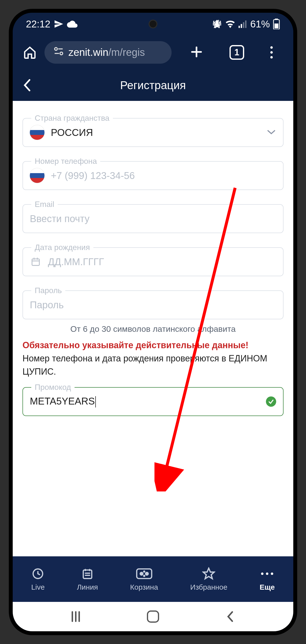  Describe the element at coordinates (38, 574) in the screenshot. I see `clock-icon` at that location.